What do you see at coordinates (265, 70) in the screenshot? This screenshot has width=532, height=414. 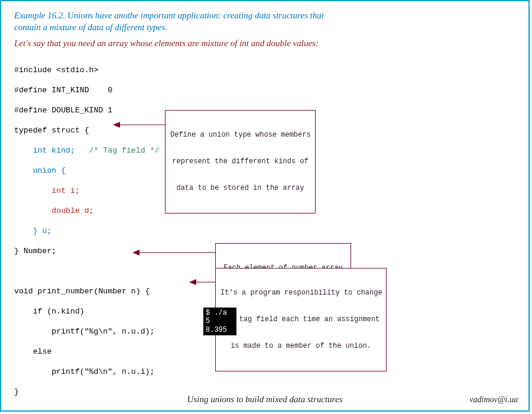 I see `code-line: #include <stdio.h>` at bounding box center [265, 70].